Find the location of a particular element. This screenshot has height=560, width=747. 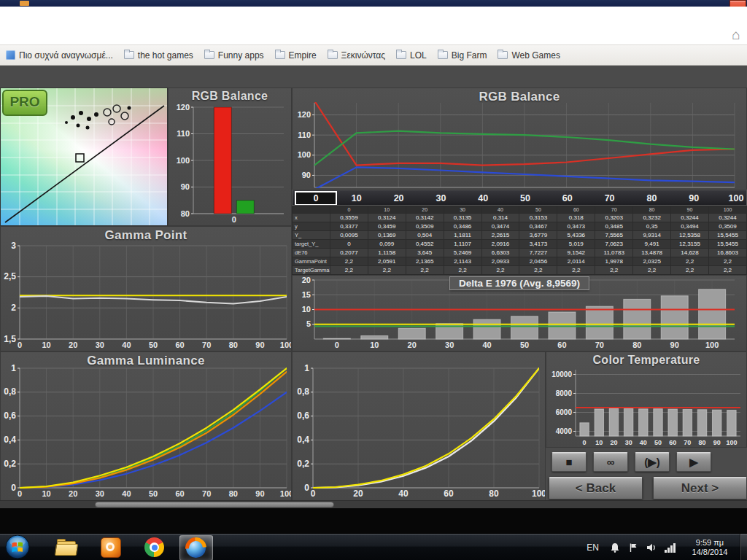

firefox-taskbar-button is located at coordinates (196, 548).